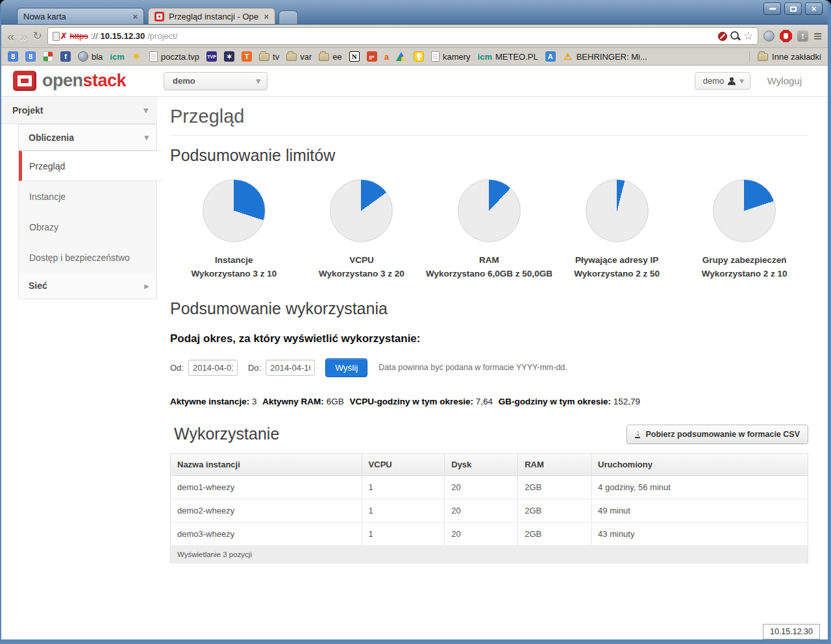 Image resolution: width=831 pixels, height=644 pixels. What do you see at coordinates (554, 487) in the screenshot?
I see `cell-ram: 2GB` at bounding box center [554, 487].